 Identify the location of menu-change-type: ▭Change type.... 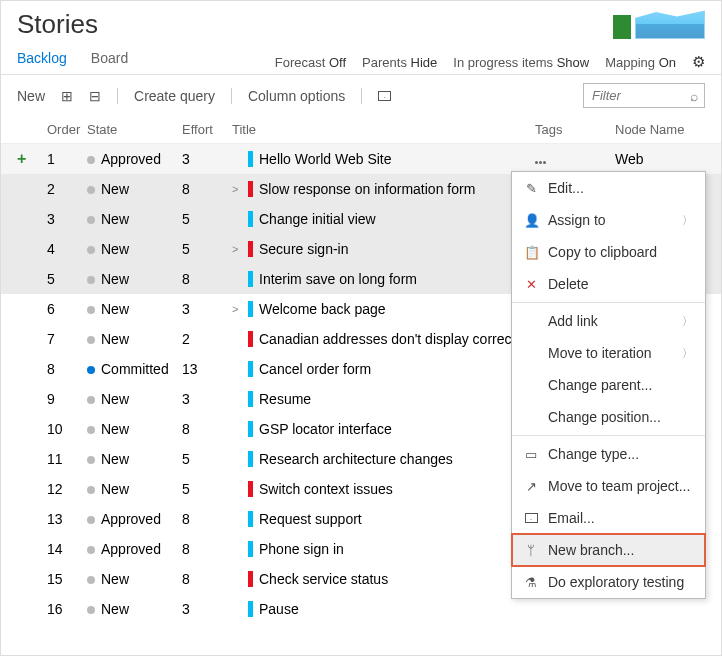
(608, 454).